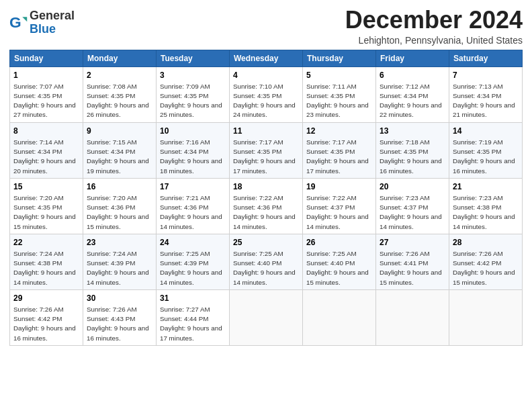 The height and width of the screenshot is (411, 532). Describe the element at coordinates (486, 317) in the screenshot. I see `calendar-cell` at that location.